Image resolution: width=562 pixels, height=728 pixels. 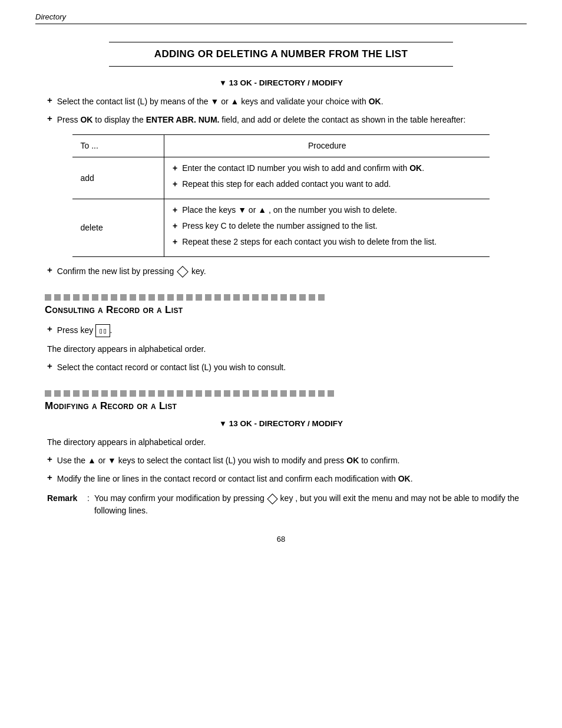 What do you see at coordinates (235, 479) in the screenshot?
I see `modifying-bullet2-text: Modify the line or lines in the contact …` at bounding box center [235, 479].